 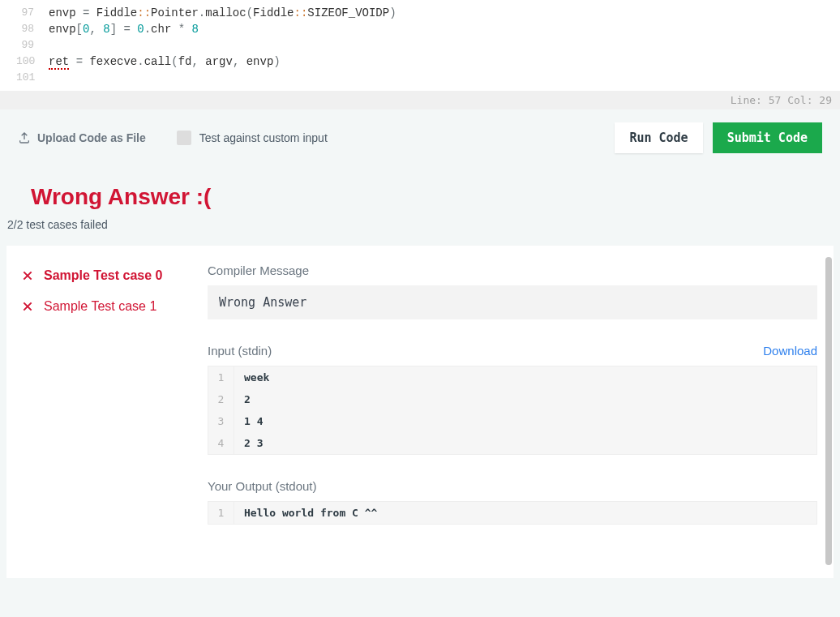 What do you see at coordinates (221, 399) in the screenshot?
I see `io-line-number: 2` at bounding box center [221, 399].